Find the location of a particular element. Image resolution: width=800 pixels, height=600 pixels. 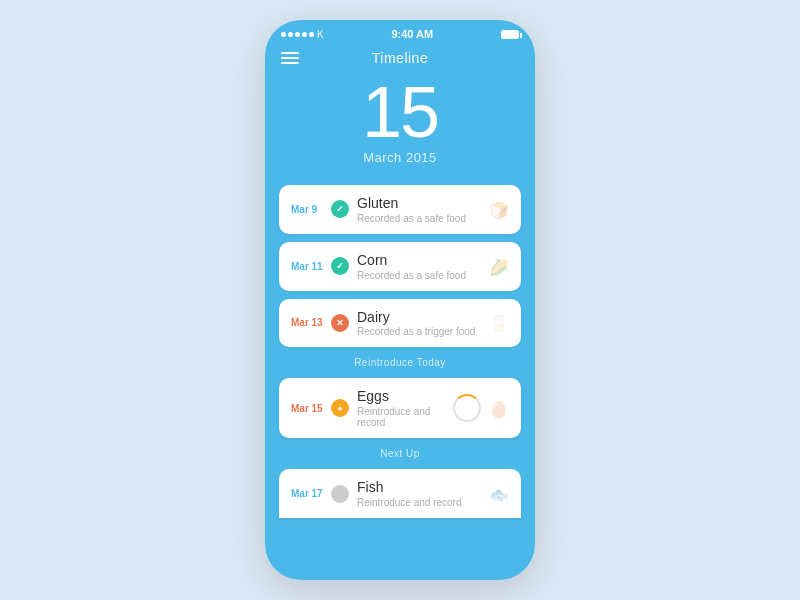

battery-icon is located at coordinates (510, 34).